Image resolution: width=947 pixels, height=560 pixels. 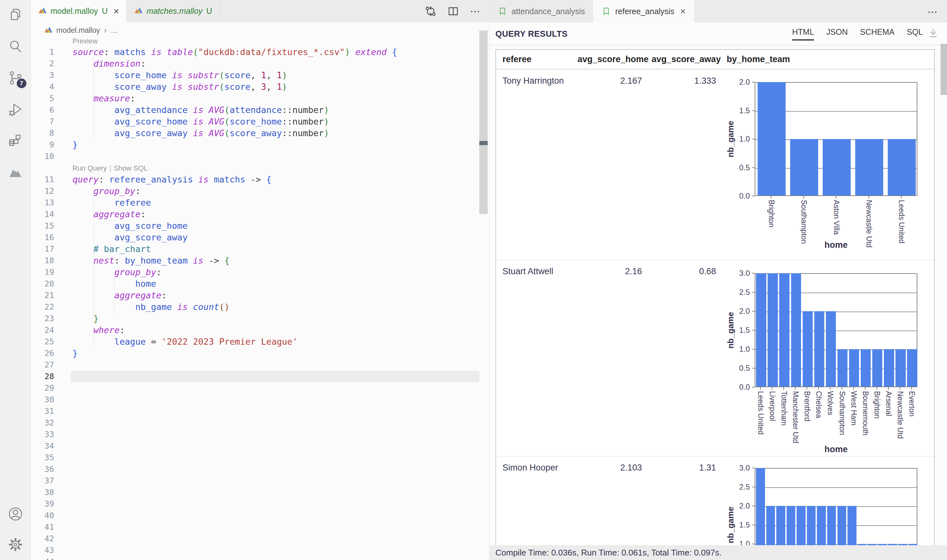 What do you see at coordinates (15, 15) in the screenshot?
I see `explorer-icon` at bounding box center [15, 15].